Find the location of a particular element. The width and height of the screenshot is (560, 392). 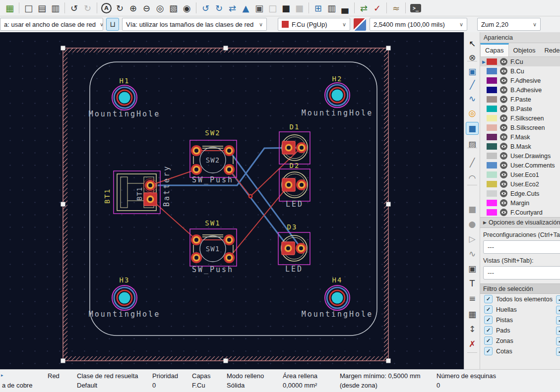

refresh-icon: ↻ is located at coordinates (120, 8).